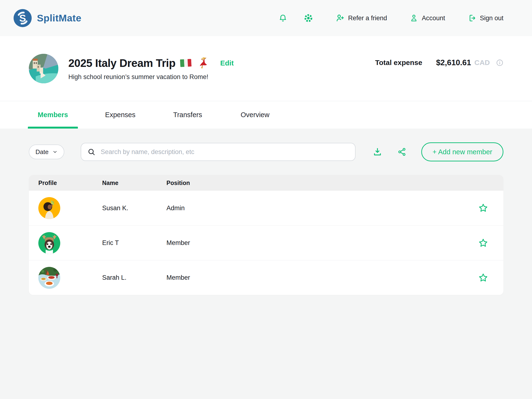  I want to click on refer-a-friend-label: Refer a friend, so click(368, 18).